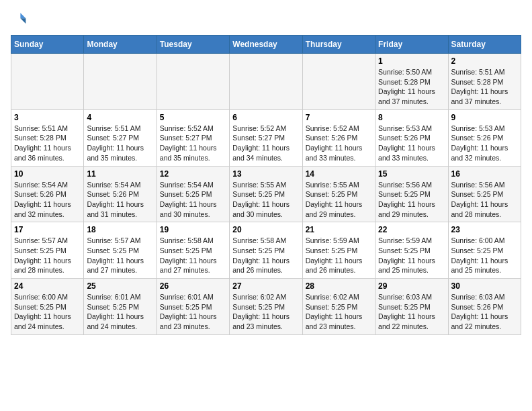 The height and width of the screenshot is (411, 532). I want to click on day-number: 11, so click(120, 174).